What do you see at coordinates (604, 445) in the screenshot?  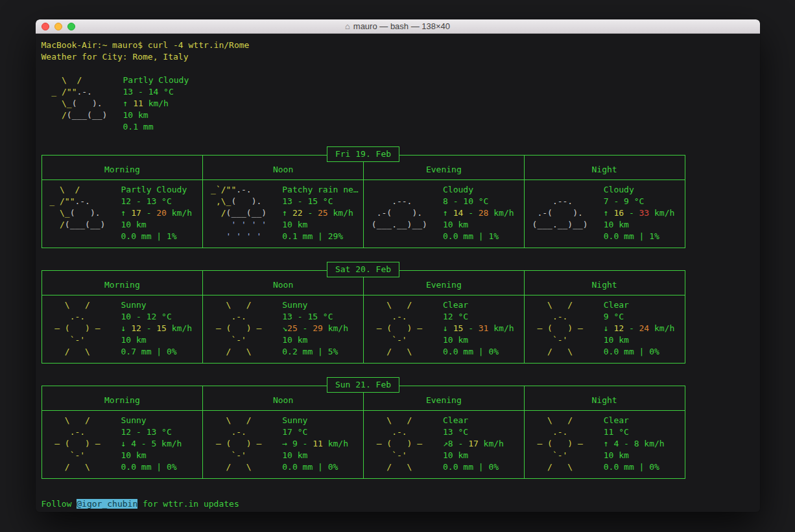 I see `forecast-cell: \ / .-. ― ( ) ― `-' / \Clear11 °C↑ 4 - 8…` at bounding box center [604, 445].